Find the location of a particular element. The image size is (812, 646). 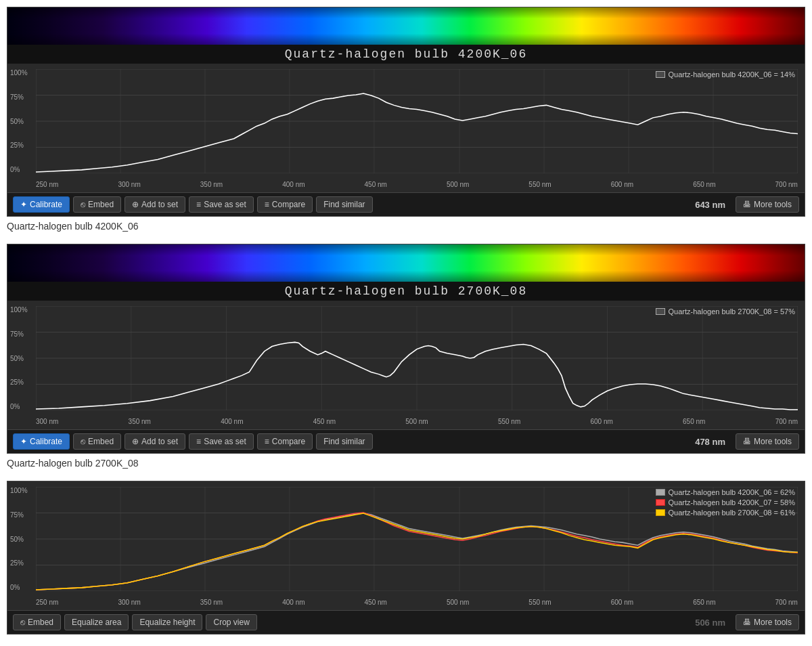

equalize-area-button: Equalize area is located at coordinates (96, 622).